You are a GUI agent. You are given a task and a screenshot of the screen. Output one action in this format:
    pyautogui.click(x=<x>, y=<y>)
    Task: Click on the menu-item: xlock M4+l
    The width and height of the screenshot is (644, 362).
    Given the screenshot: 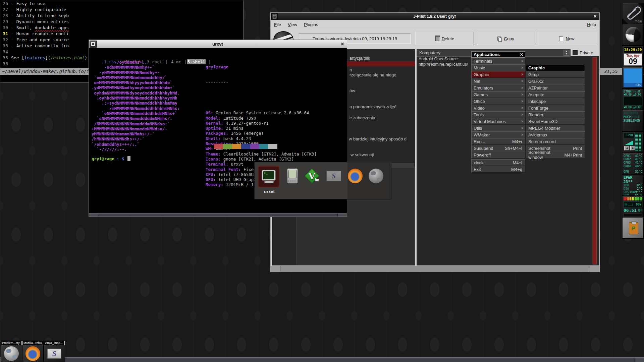 What is the action you would take?
    pyautogui.click(x=498, y=163)
    